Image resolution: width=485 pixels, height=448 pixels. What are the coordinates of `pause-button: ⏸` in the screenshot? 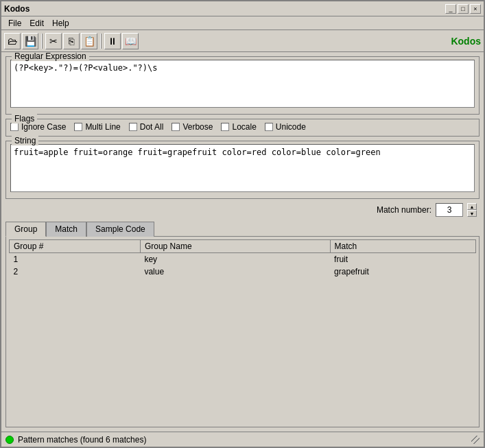 It's located at (113, 41).